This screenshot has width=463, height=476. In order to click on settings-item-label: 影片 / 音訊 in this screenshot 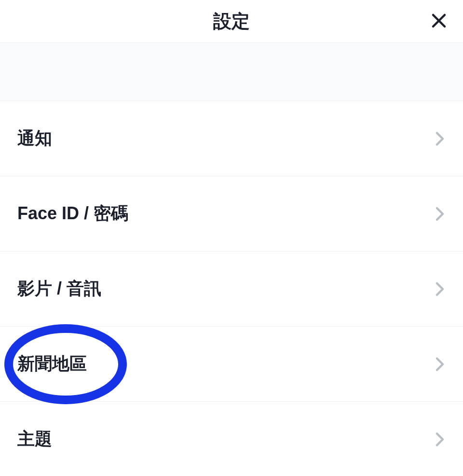, I will do `click(59, 289)`.